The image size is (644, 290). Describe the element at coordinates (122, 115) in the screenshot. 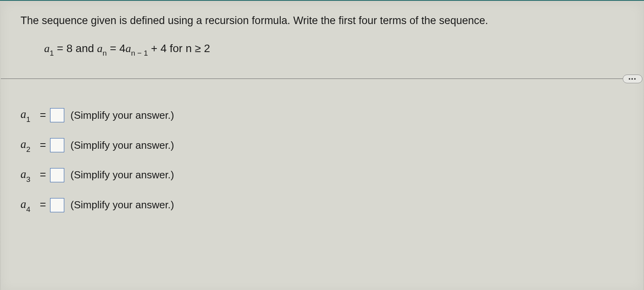

I see `answer-hint-1: (Simplify your answer.)` at that location.